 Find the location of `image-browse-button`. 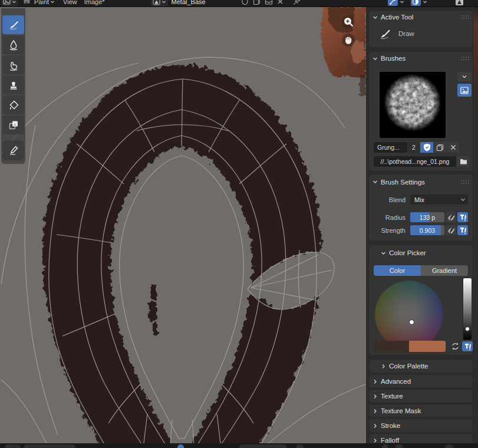

image-browse-button is located at coordinates (159, 4).